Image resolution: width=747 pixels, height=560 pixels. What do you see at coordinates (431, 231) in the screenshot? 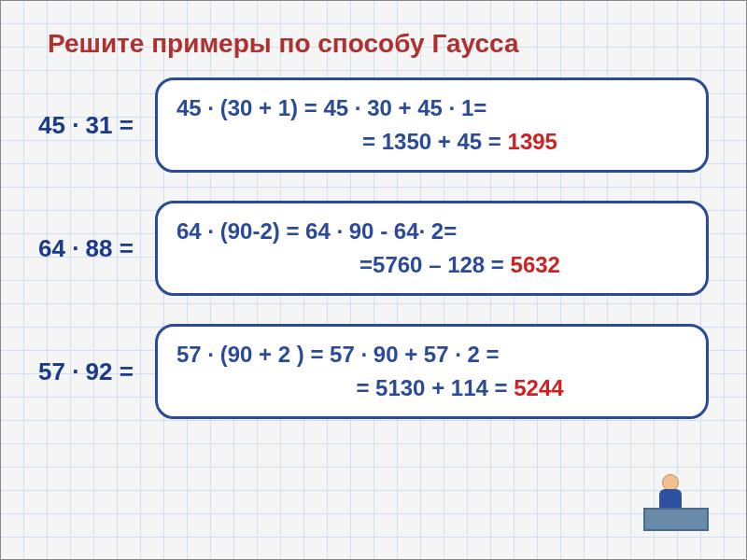
I see `solution-line1-2: 64 · (90-2) = 64 · 90 - 64· 2=` at bounding box center [431, 231].